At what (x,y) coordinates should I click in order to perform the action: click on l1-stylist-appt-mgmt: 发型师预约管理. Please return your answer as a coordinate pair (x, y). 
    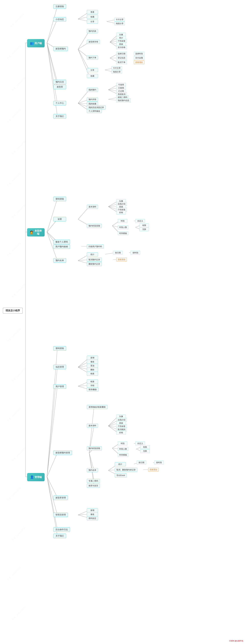
    Looking at the image, I should click on (63, 453).